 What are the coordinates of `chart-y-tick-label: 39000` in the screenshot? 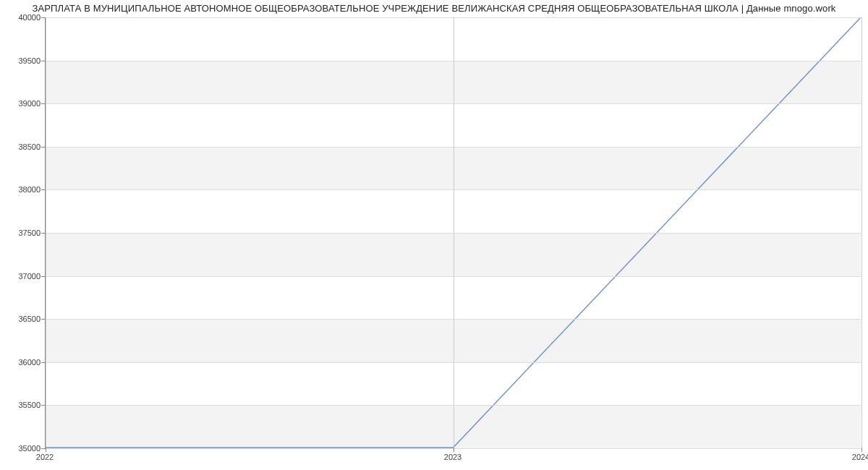 It's located at (20, 103).